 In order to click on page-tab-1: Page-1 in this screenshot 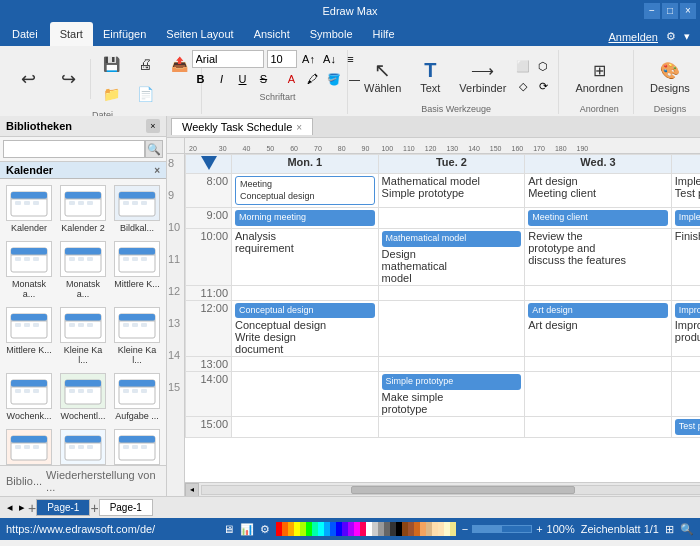, I will do `click(63, 508)`.